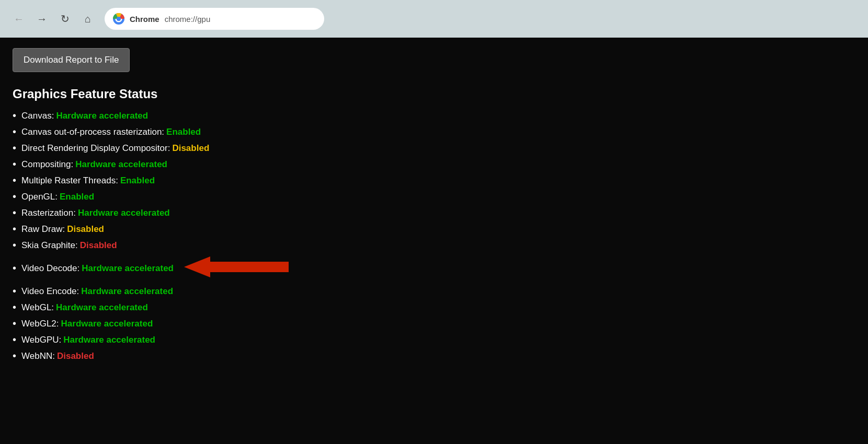 The height and width of the screenshot is (444, 868). I want to click on feature-list-item: WebNN: Disabled, so click(434, 356).